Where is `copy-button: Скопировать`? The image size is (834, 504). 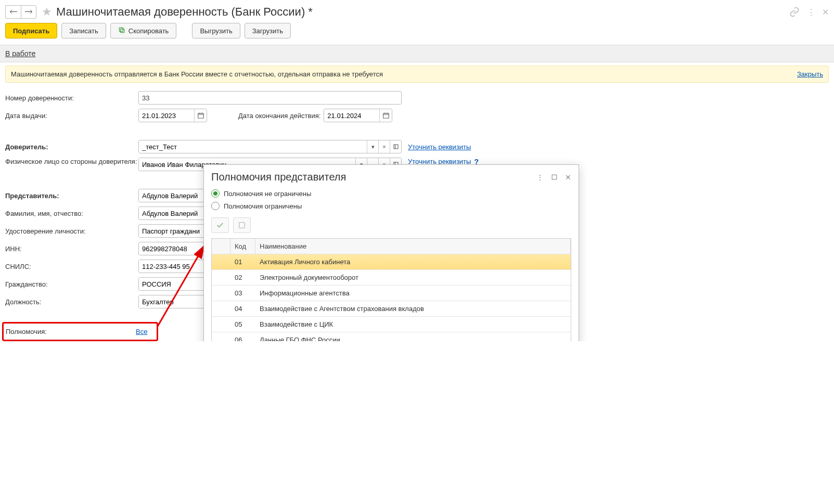
copy-button: Скопировать is located at coordinates (144, 31).